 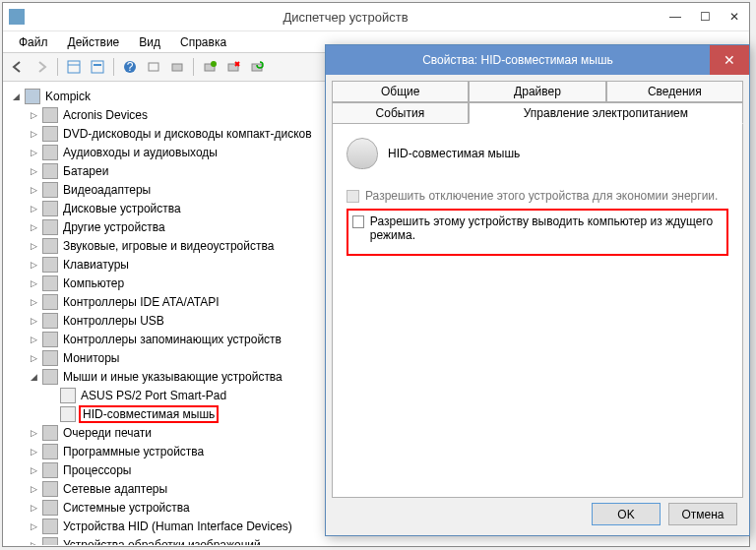 What do you see at coordinates (107, 433) in the screenshot?
I see `tree-item-label: Очереди печати` at bounding box center [107, 433].